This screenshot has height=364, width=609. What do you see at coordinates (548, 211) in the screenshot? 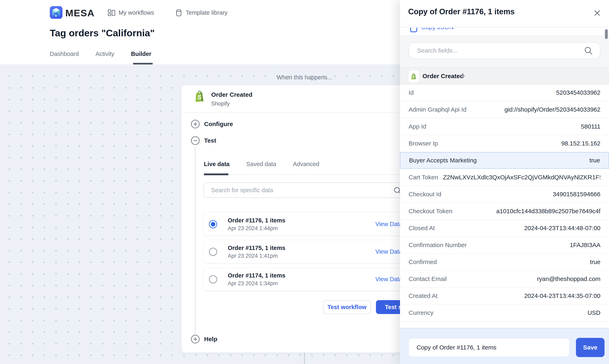
I see `field-value: a1010cfc144d338b89c2507be7649c4f` at bounding box center [548, 211].